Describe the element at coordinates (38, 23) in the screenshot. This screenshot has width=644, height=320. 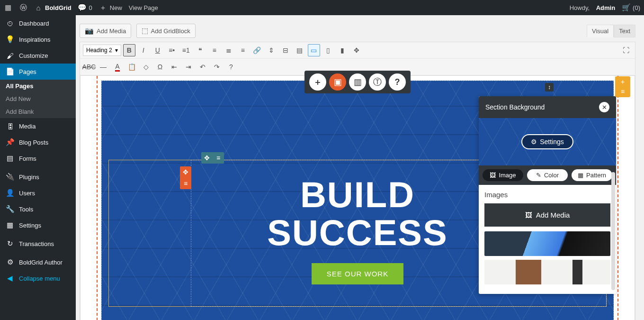
I see `sidebar-item-dashboard: ⏲Dashboard` at that location.